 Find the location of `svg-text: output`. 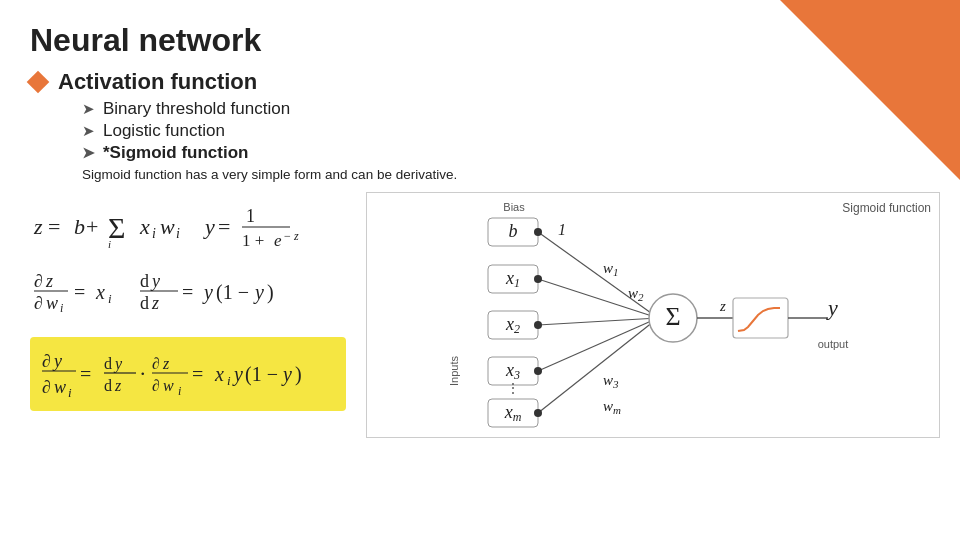

svg-text: output is located at coordinates (834, 344).